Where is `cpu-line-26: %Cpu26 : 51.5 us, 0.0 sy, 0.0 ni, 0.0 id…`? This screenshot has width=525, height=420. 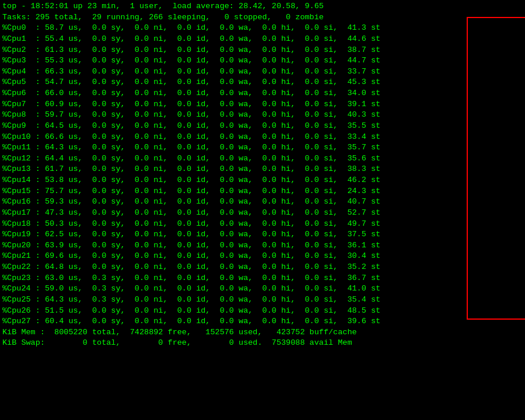 cpu-line-26: %Cpu26 : 51.5 us, 0.0 sy, 0.0 ni, 0.0 id… is located at coordinates (262, 312).